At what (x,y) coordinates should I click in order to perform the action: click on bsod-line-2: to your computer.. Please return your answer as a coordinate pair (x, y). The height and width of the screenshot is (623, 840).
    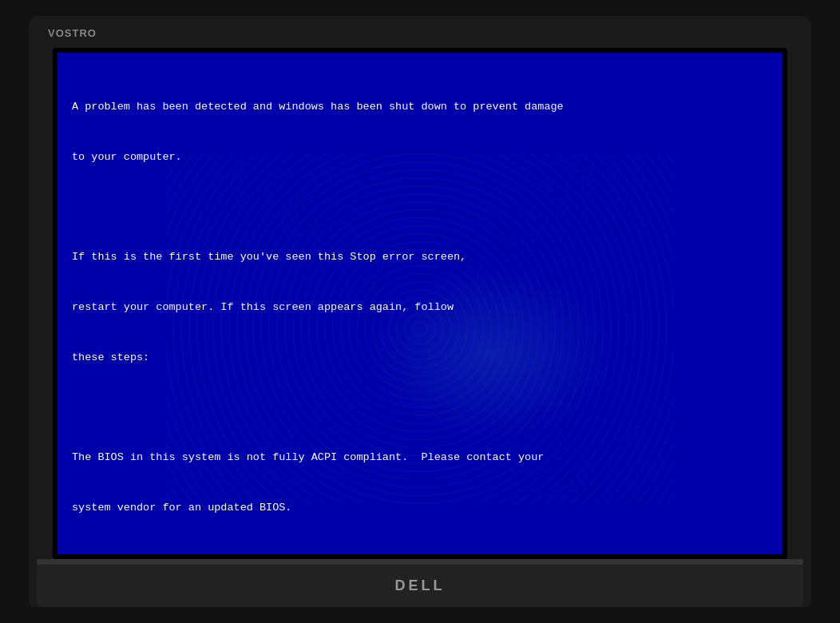
    Looking at the image, I should click on (420, 158).